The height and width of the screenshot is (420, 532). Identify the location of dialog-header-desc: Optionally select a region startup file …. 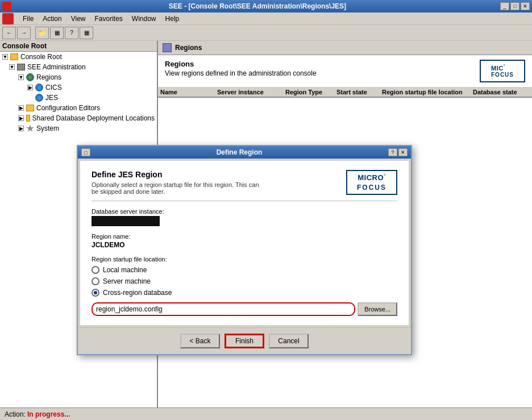
(177, 188).